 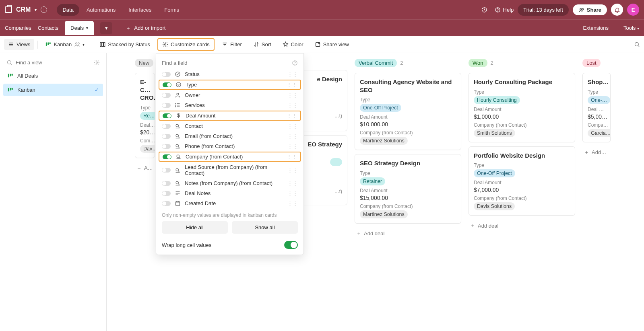 What do you see at coordinates (230, 136) in the screenshot?
I see `field-row: Email (from Contact)⋮⋮` at bounding box center [230, 136].